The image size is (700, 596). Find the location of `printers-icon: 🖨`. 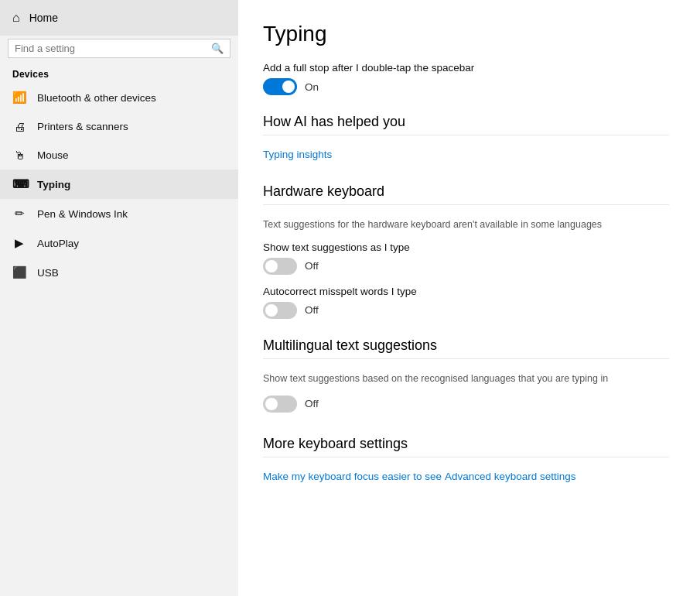

printers-icon: 🖨 is located at coordinates (19, 127).